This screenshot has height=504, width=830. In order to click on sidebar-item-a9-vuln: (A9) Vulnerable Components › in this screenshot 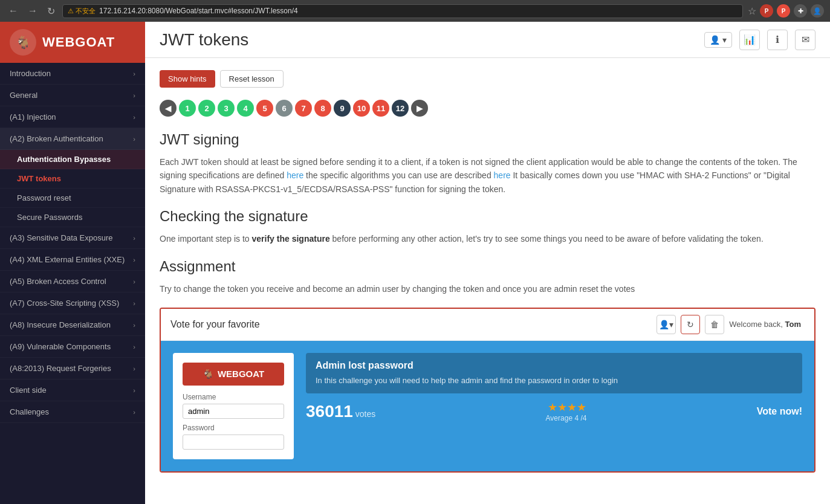, I will do `click(73, 347)`.